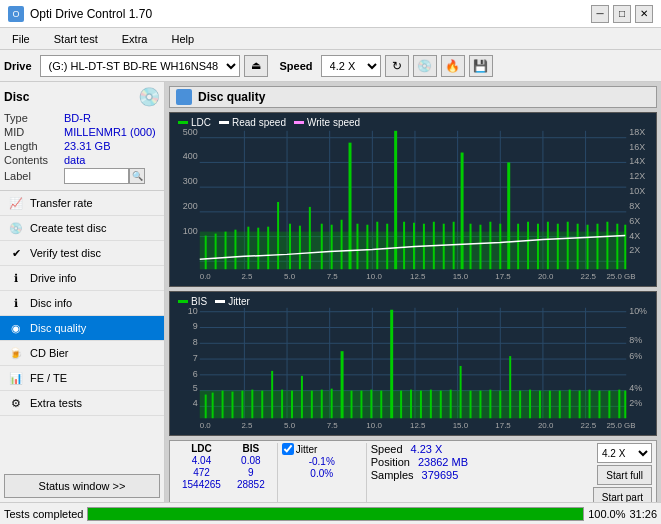 This screenshot has height=524, width=661. Describe the element at coordinates (96, 176) in the screenshot. I see `disc-label-input` at that location.